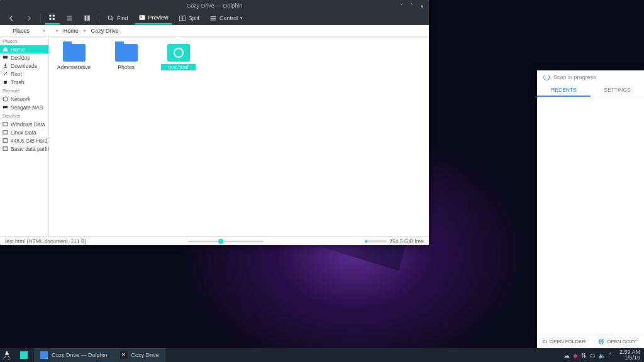 This screenshot has width=644, height=362. What do you see at coordinates (376, 241) in the screenshot?
I see `disk-usage-bar` at bounding box center [376, 241].